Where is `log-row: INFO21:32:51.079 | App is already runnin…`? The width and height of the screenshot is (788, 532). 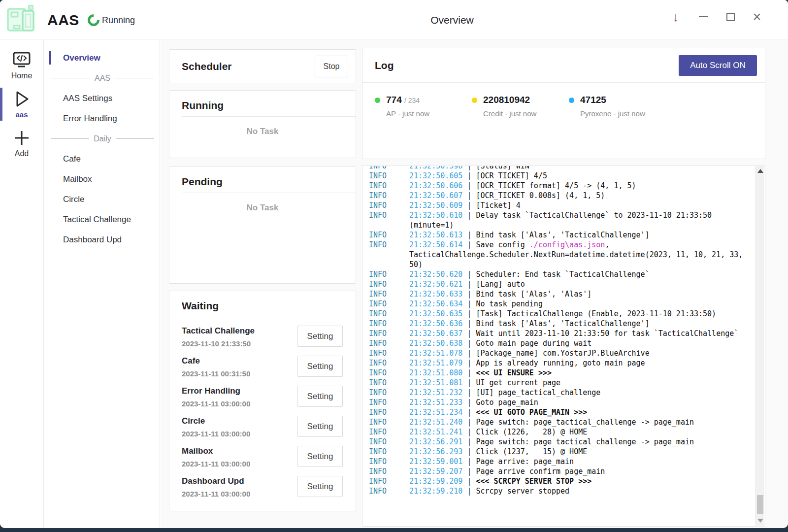 log-row: INFO21:32:51.079 | App is already runnin… is located at coordinates (562, 363).